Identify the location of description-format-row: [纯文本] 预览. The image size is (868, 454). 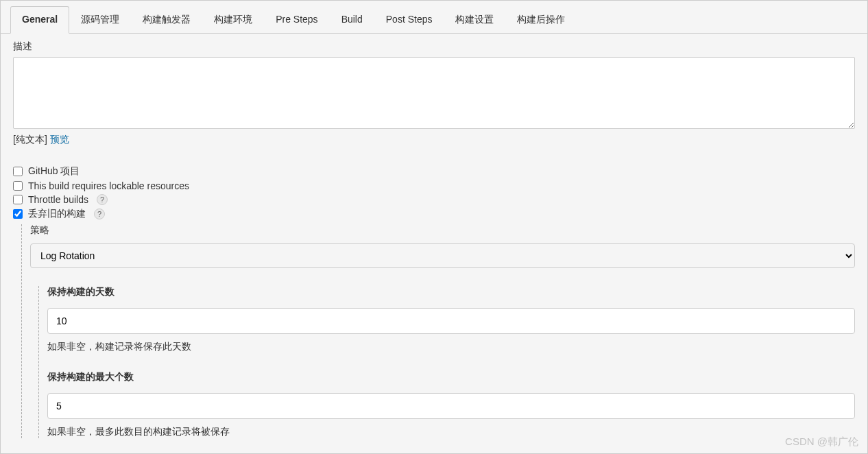
(434, 140).